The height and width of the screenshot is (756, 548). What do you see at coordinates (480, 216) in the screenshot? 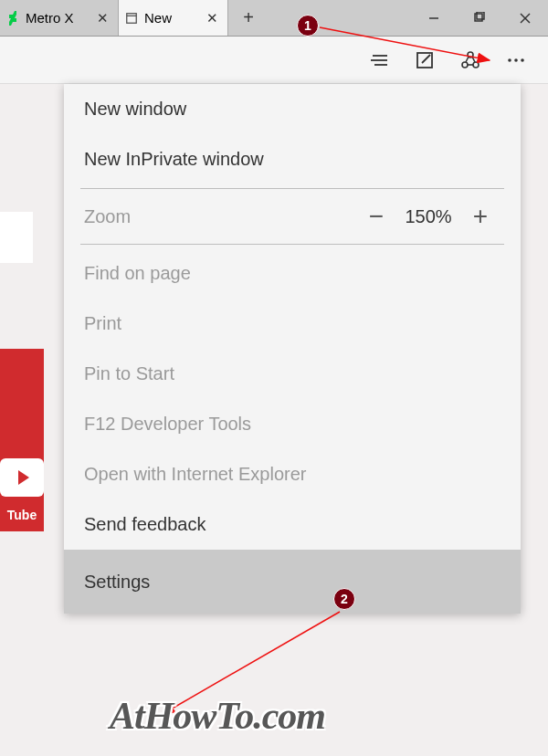
I see `zoom-in-button: +` at bounding box center [480, 216].